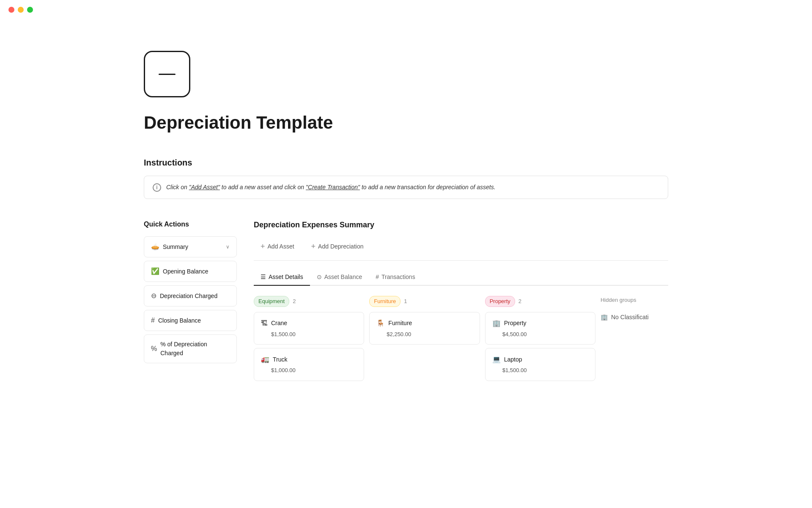  What do you see at coordinates (167, 75) in the screenshot?
I see `minus-icon` at bounding box center [167, 75].